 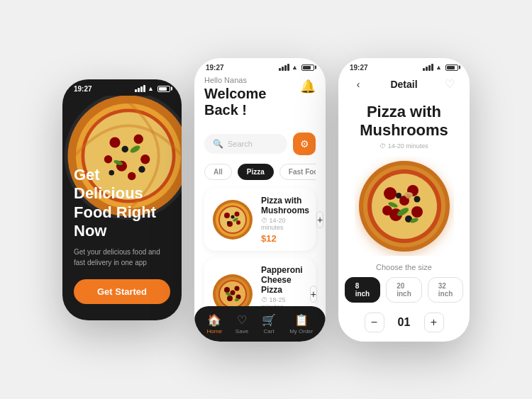 What do you see at coordinates (298, 172) in the screenshot?
I see `category-fastfood: Fast Food` at bounding box center [298, 172].